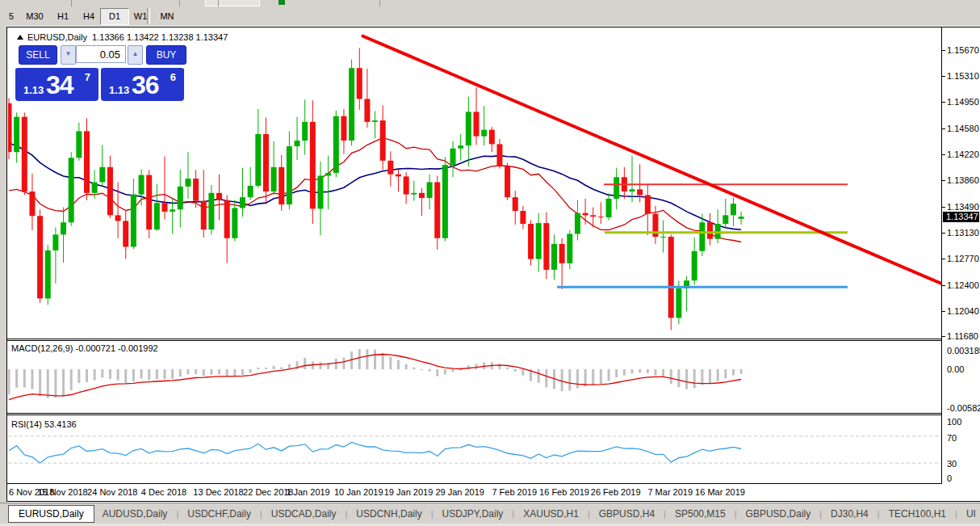  What do you see at coordinates (514, 492) in the screenshot?
I see `date-axis-label: 7 Feb 2019` at bounding box center [514, 492].